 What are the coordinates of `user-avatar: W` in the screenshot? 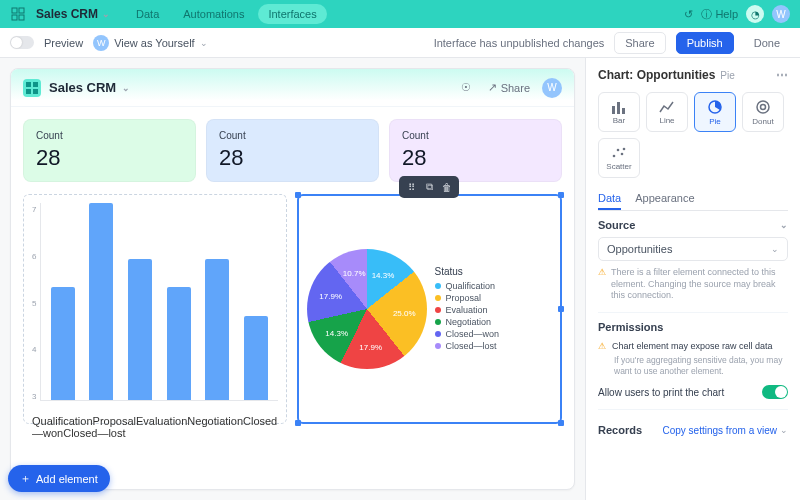 It's located at (781, 14).